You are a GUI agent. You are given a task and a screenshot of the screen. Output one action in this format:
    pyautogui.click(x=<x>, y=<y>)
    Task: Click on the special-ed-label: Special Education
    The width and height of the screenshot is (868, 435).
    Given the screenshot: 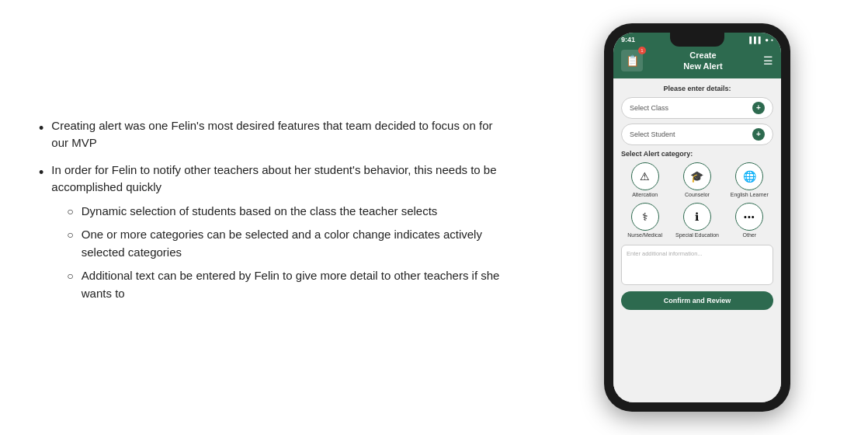 What is the action you would take?
    pyautogui.click(x=697, y=235)
    